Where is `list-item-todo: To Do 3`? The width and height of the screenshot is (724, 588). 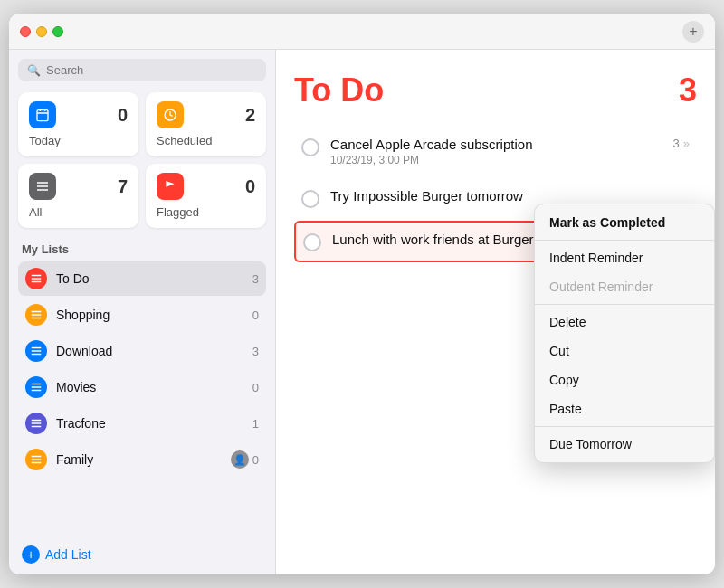 list-item-todo: To Do 3 is located at coordinates (142, 279).